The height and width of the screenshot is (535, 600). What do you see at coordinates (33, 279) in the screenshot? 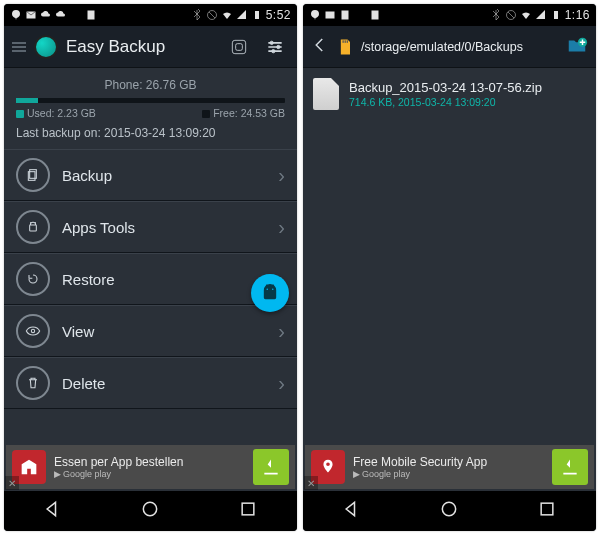
I see `restore-icon` at bounding box center [33, 279].